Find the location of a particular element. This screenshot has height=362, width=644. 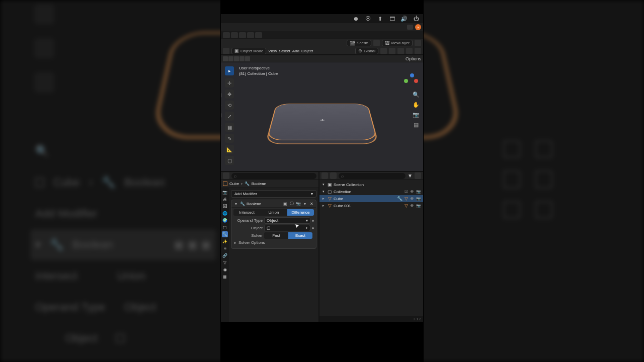

options-dropdown: Options is located at coordinates (414, 59).